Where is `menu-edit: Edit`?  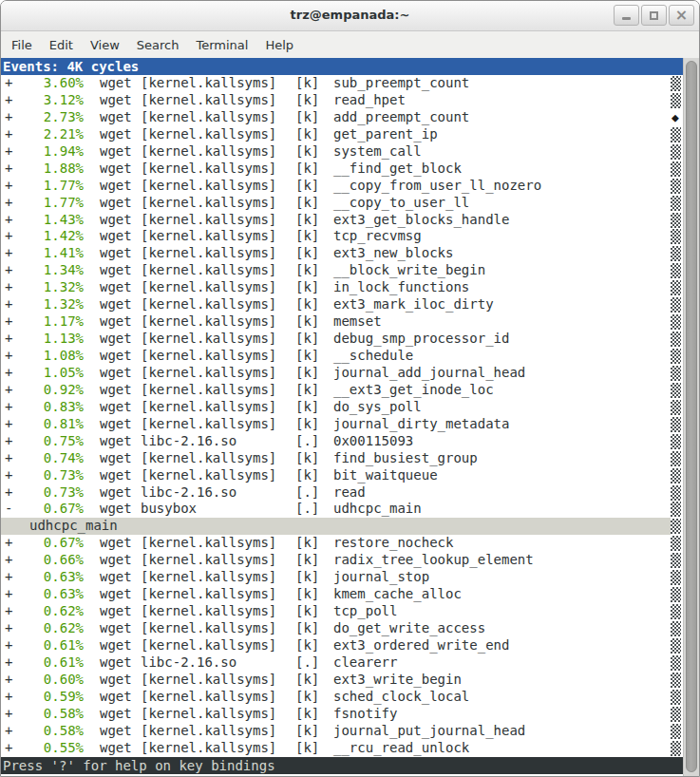
menu-edit: Edit is located at coordinates (61, 46).